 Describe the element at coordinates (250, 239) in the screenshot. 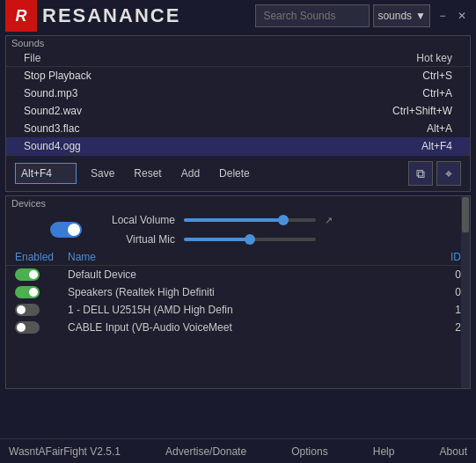

I see `virtual-mic-slider` at that location.